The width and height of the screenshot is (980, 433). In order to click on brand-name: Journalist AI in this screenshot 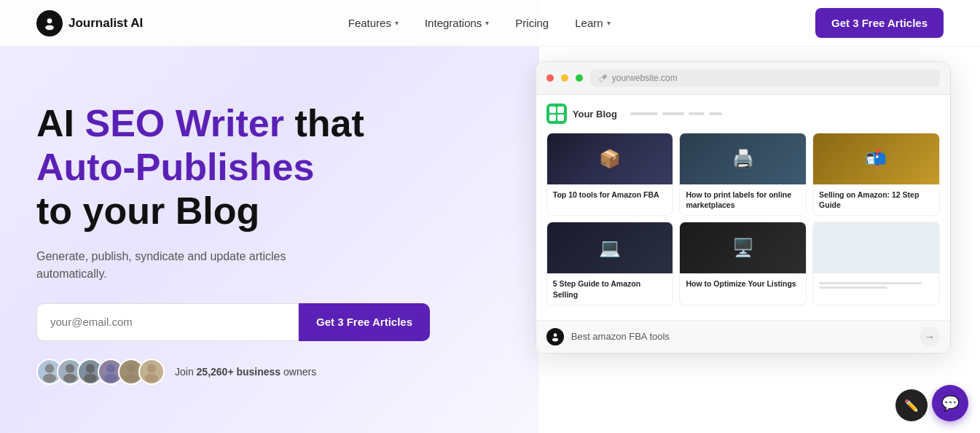, I will do `click(106, 23)`.